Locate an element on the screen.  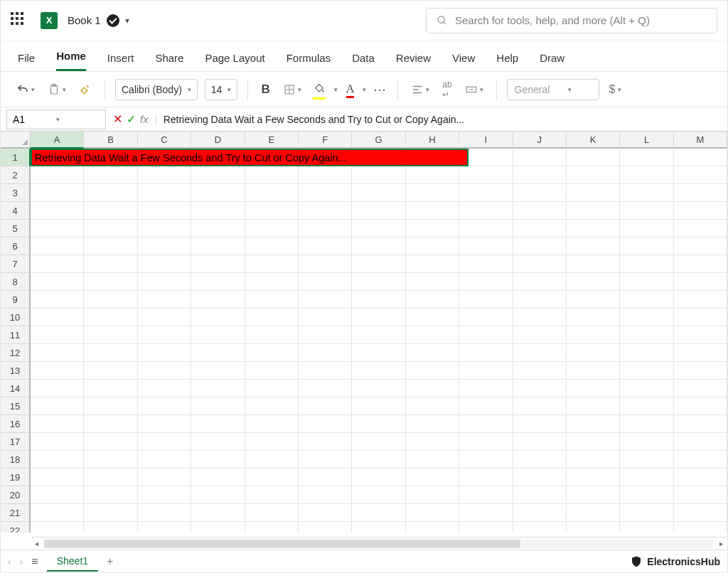
ribbon-tab-home: Home is located at coordinates (71, 60).